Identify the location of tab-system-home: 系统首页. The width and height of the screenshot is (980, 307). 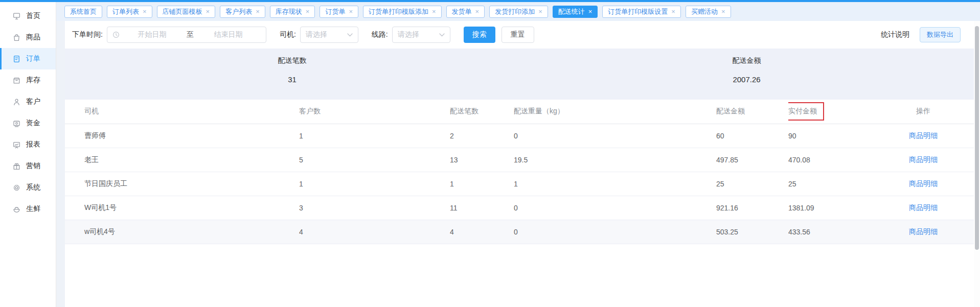
(83, 12).